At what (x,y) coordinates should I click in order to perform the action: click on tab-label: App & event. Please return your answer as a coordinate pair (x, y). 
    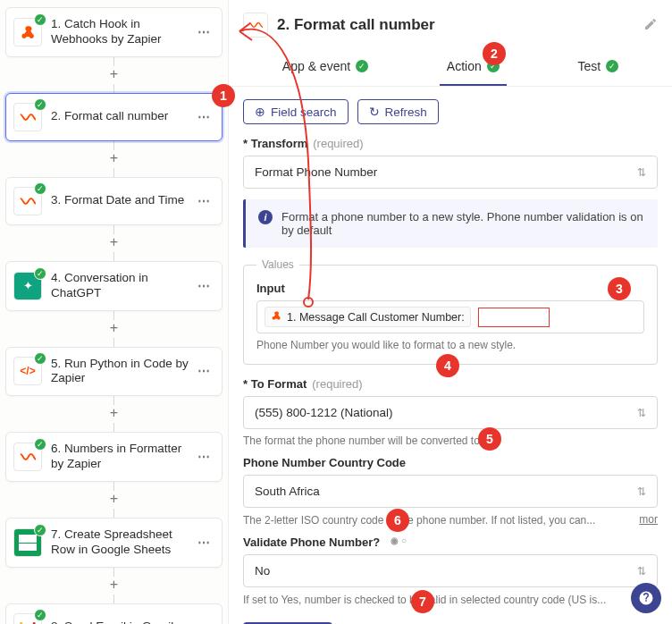
    Looking at the image, I should click on (316, 66).